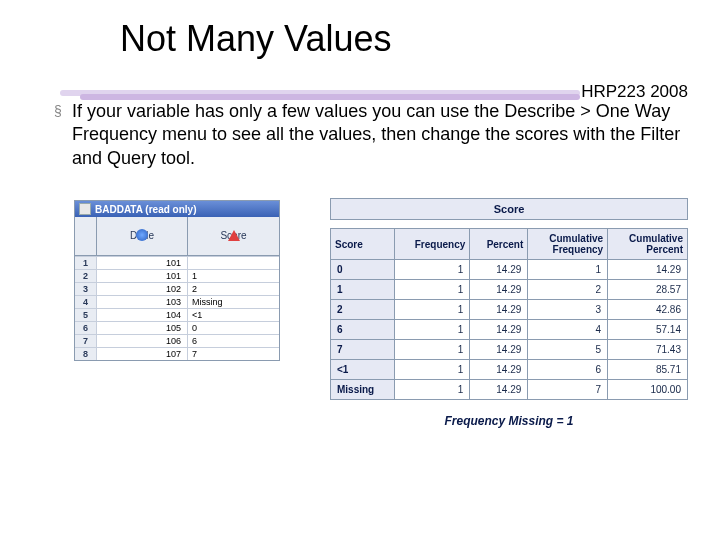 This screenshot has width=720, height=540. I want to click on cell-score: 1, so click(234, 276).